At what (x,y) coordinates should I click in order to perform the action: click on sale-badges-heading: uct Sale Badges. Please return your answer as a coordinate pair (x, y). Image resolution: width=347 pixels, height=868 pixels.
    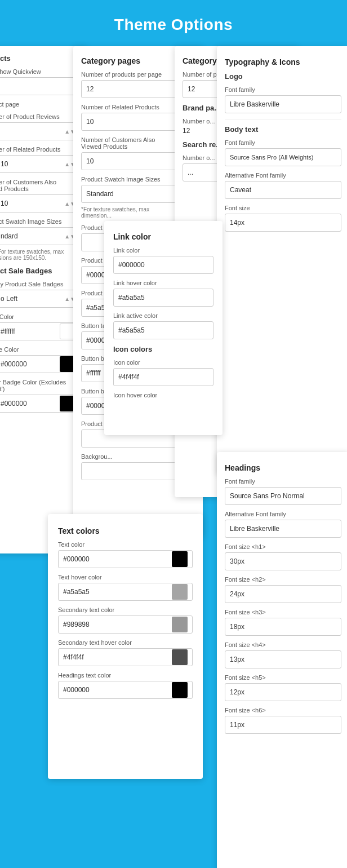
    Looking at the image, I should click on (41, 271).